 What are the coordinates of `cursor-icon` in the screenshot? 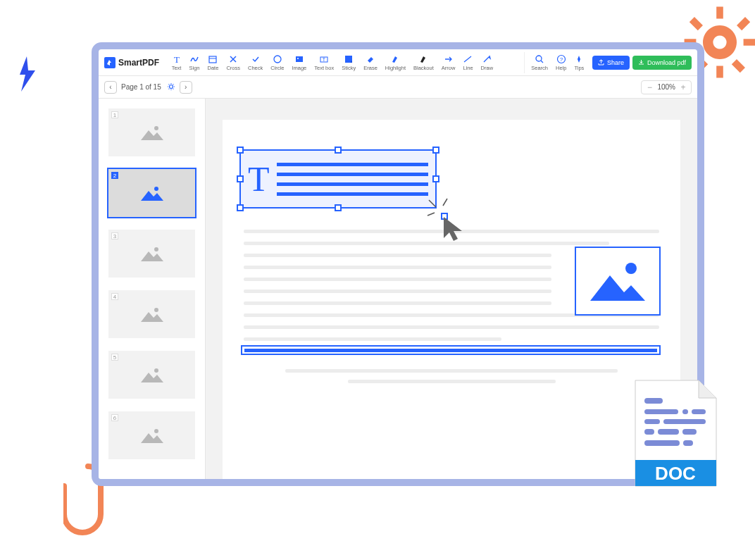 It's located at (455, 230).